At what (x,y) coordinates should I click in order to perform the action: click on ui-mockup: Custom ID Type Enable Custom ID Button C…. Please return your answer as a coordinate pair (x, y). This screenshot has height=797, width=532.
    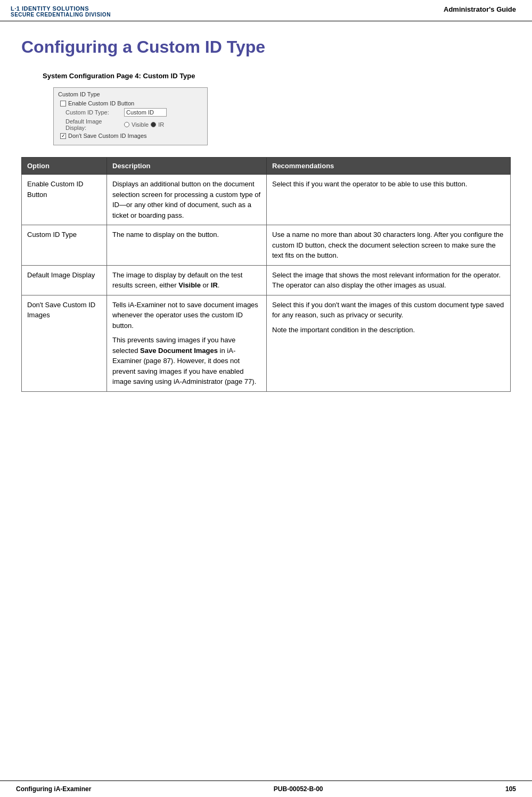
    Looking at the image, I should click on (130, 116).